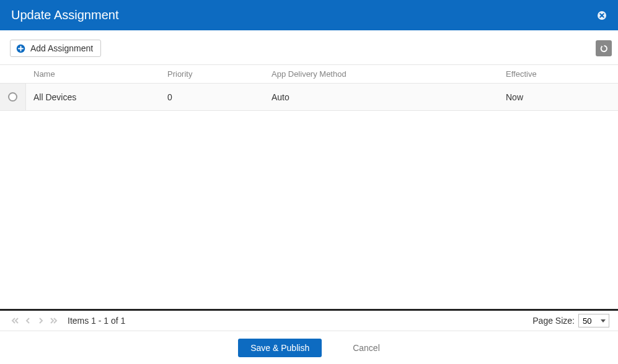  What do you see at coordinates (97, 97) in the screenshot?
I see `cell-name: All Devices` at bounding box center [97, 97].